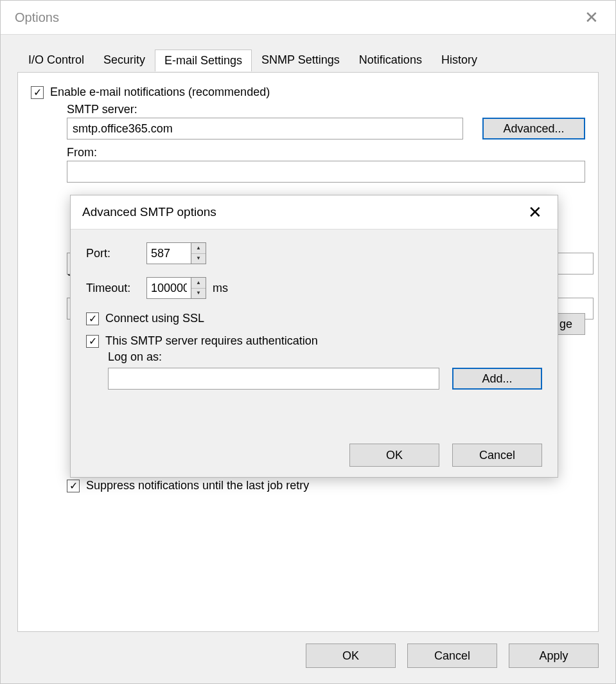  I want to click on dialog-button-bar: OK Cancel Apply, so click(452, 656).